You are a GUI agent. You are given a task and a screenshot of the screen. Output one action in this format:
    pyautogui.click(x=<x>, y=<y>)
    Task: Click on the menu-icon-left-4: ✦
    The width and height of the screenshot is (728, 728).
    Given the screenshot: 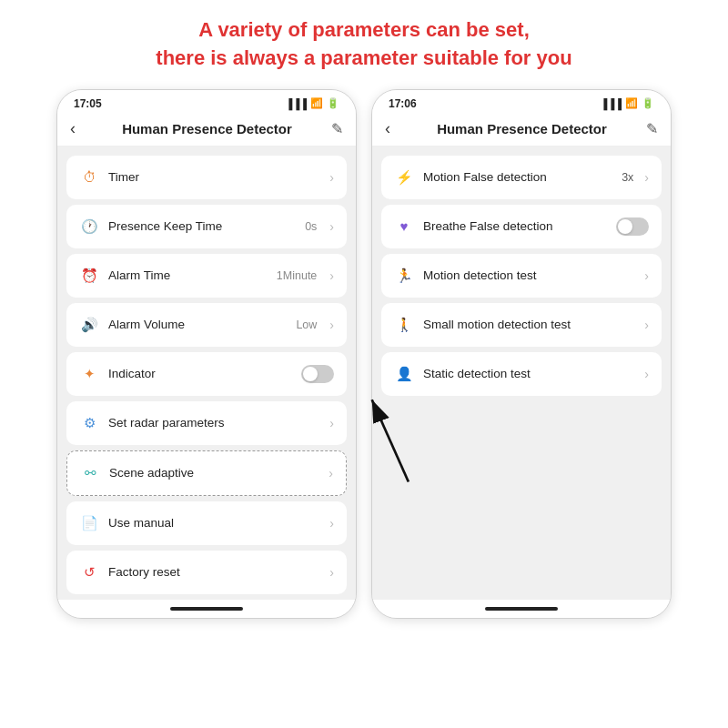 What is the action you would take?
    pyautogui.click(x=89, y=374)
    